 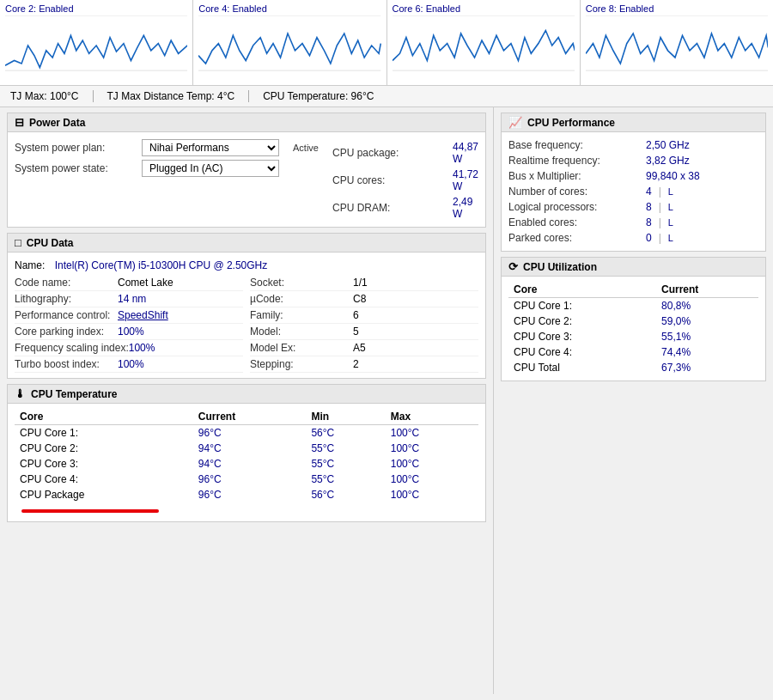 What do you see at coordinates (167, 168) in the screenshot?
I see `power-state-row: System power state: Plugged In (AC)` at bounding box center [167, 168].